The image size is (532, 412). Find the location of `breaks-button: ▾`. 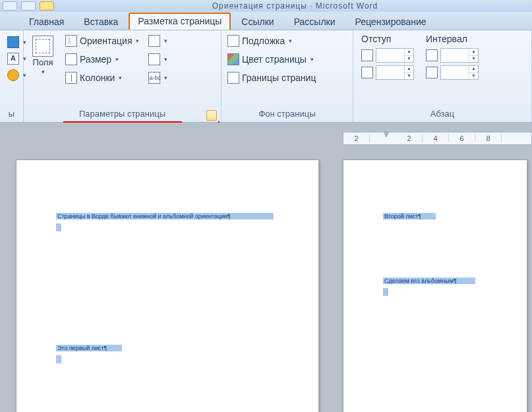

breaks-button: ▾ is located at coordinates (158, 41).